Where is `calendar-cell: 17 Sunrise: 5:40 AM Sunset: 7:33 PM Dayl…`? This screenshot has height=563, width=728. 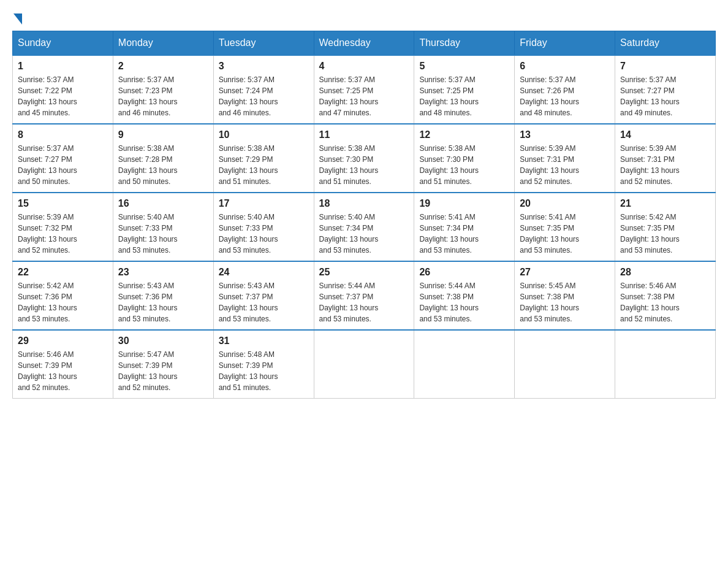
calendar-cell: 17 Sunrise: 5:40 AM Sunset: 7:33 PM Dayl… is located at coordinates (264, 227).